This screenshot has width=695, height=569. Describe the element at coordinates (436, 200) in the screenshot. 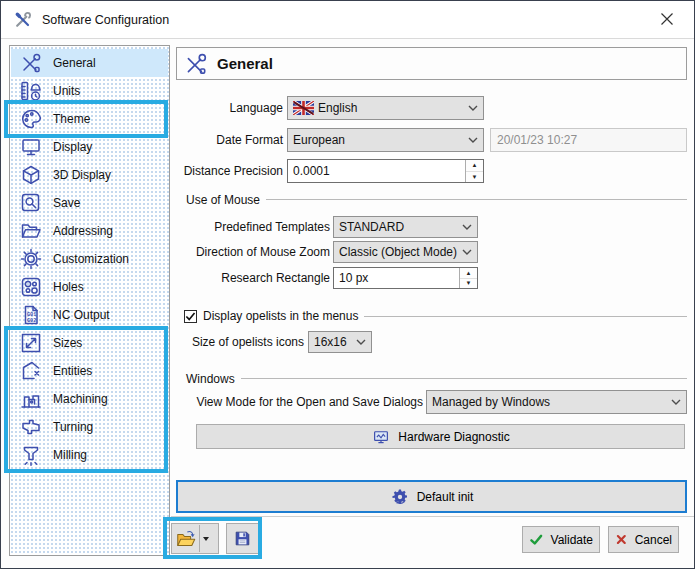

I see `use-of-mouse-group: Use of Mouse` at that location.